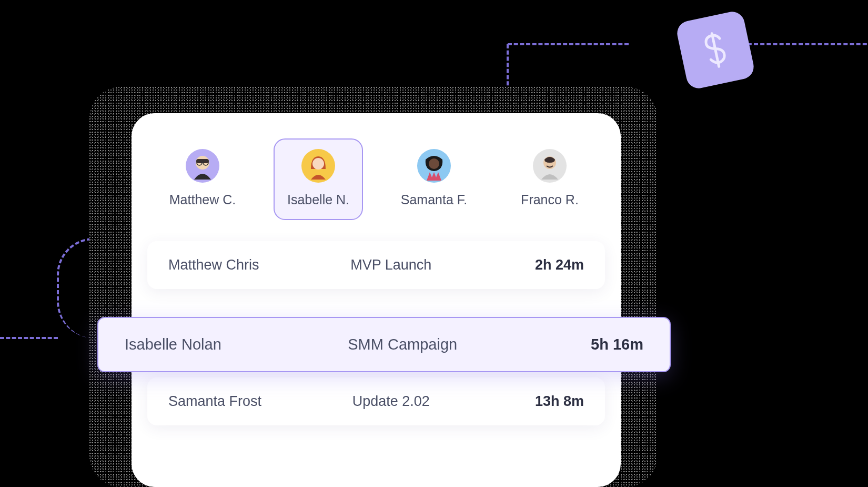 This screenshot has width=868, height=487. Describe the element at coordinates (715, 50) in the screenshot. I see `dollar-icon` at that location.